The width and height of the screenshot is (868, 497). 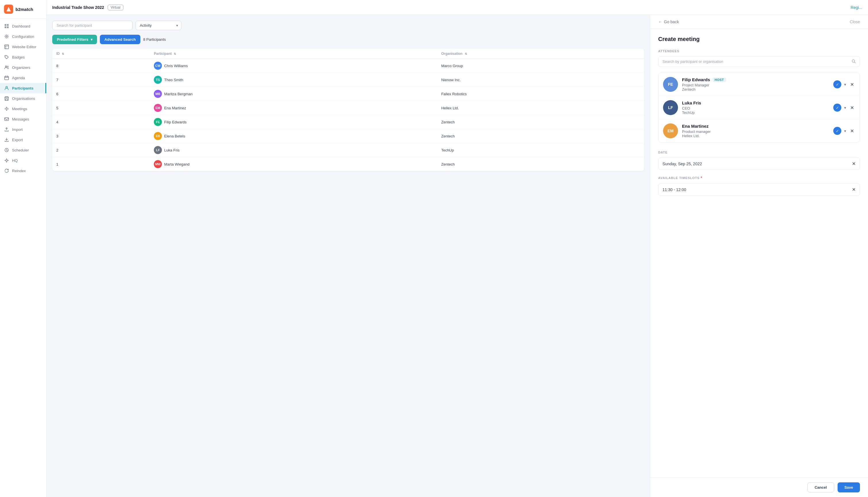 What do you see at coordinates (854, 164) in the screenshot?
I see `date-clear-icon: ✕` at bounding box center [854, 164].